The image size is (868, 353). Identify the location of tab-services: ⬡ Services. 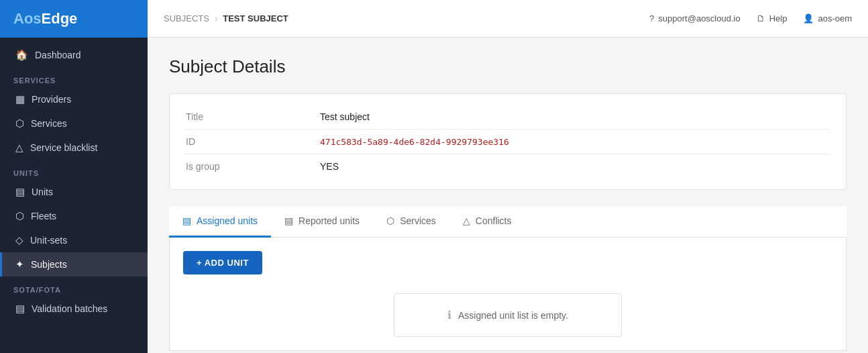
(411, 221).